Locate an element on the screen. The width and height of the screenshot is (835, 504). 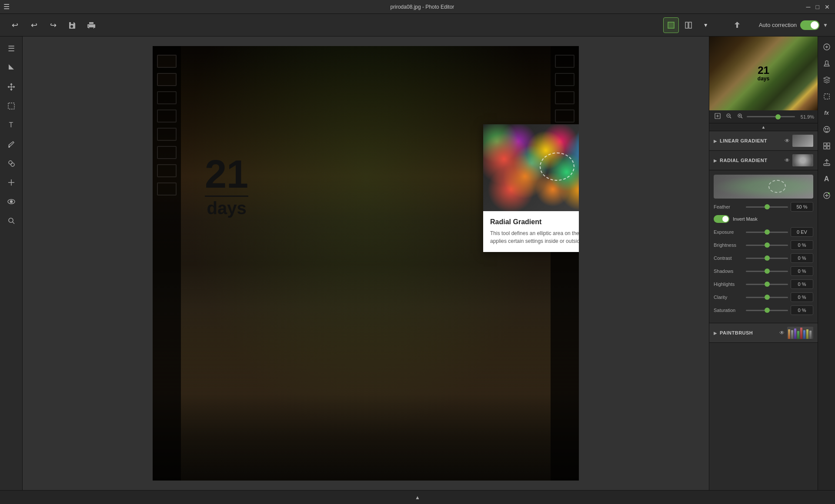
balloons-image is located at coordinates (531, 168).